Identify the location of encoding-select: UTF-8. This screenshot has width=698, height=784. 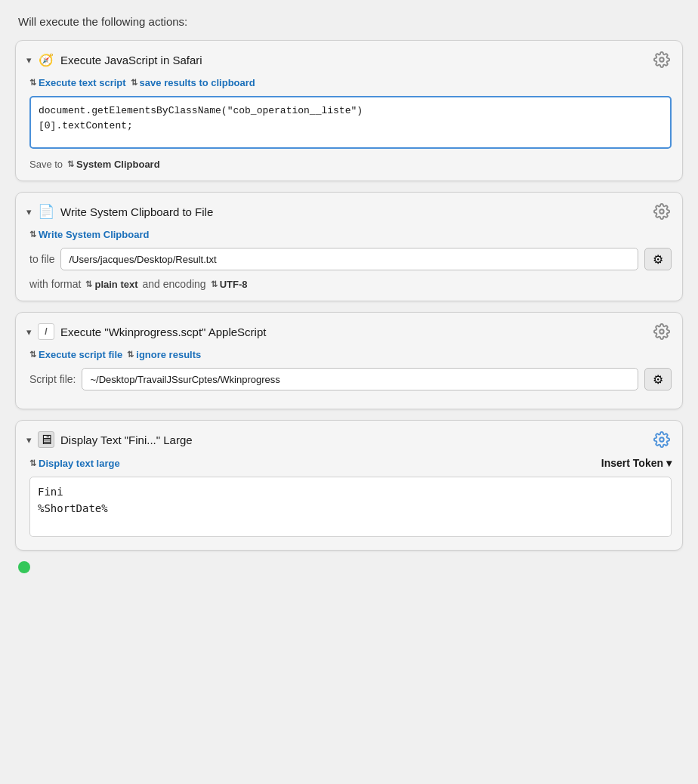
(230, 284).